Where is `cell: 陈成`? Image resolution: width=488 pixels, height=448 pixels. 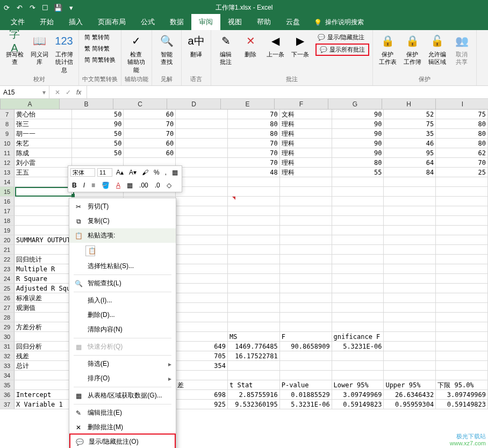 cell: 陈成 is located at coordinates (43, 153).